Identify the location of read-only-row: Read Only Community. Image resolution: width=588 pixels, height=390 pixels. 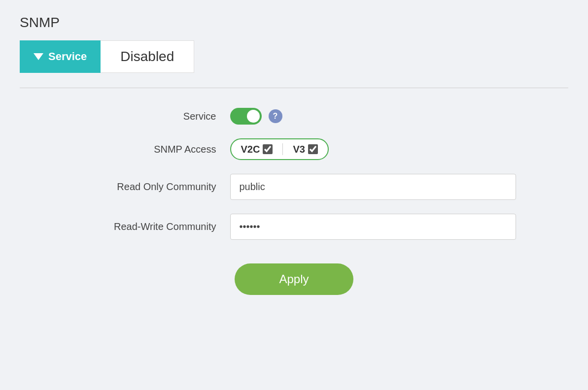
(294, 187).